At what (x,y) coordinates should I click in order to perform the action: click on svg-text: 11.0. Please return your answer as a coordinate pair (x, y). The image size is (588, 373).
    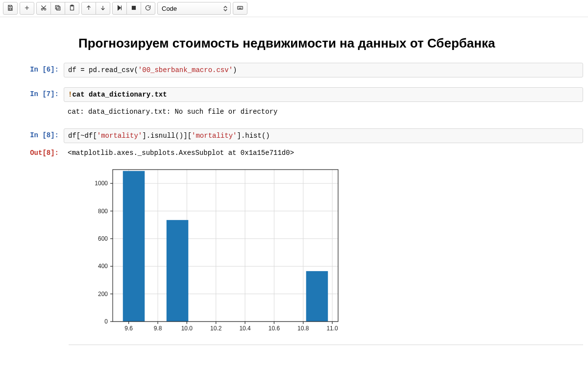
    Looking at the image, I should click on (332, 328).